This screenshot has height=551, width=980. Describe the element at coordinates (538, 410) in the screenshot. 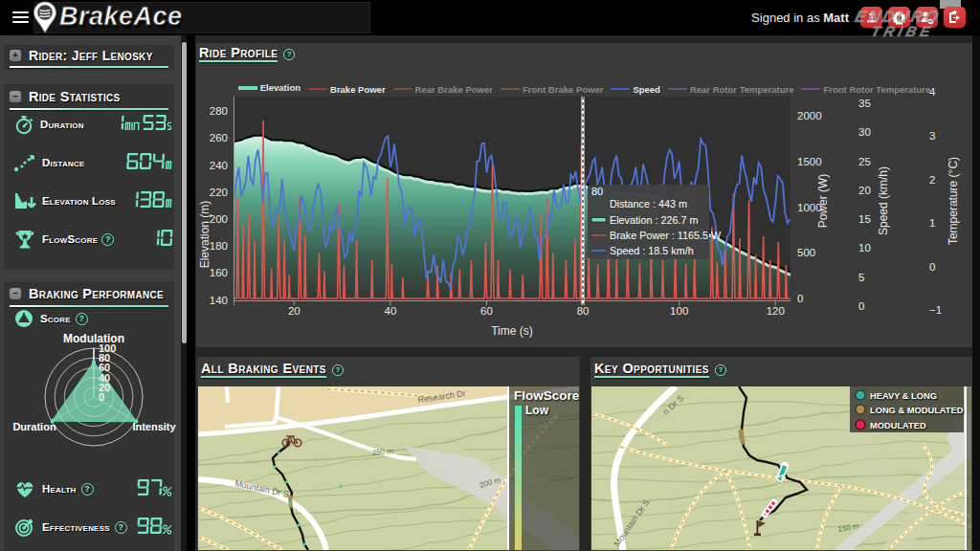

I see `svg-text: Low` at that location.